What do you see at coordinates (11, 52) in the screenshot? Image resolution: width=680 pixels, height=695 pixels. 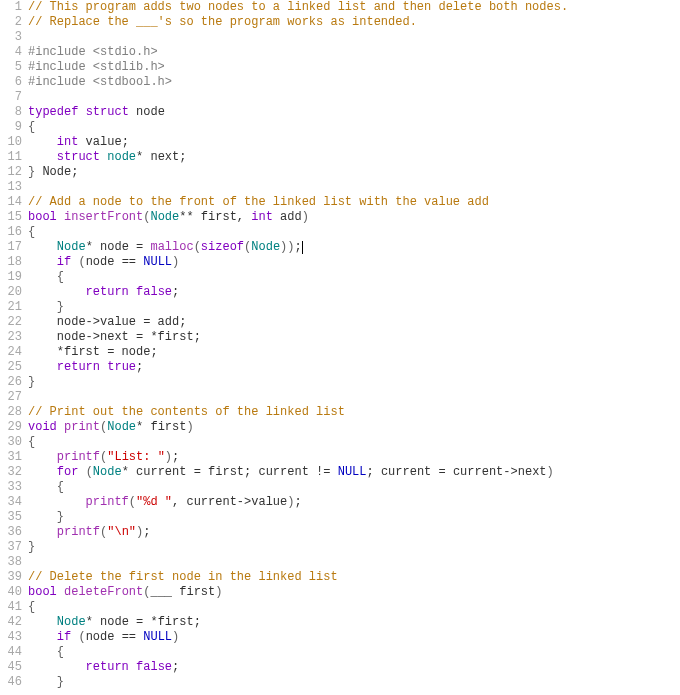 I see `line-number: 4` at bounding box center [11, 52].